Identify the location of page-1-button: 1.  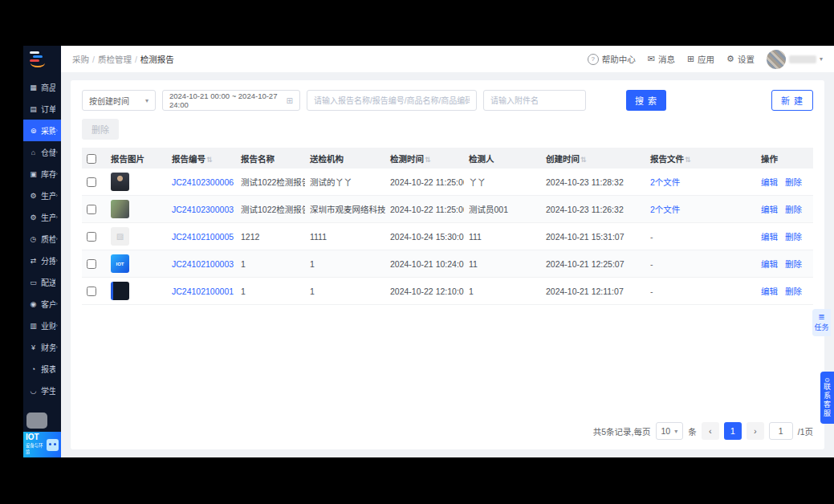
(733, 431).